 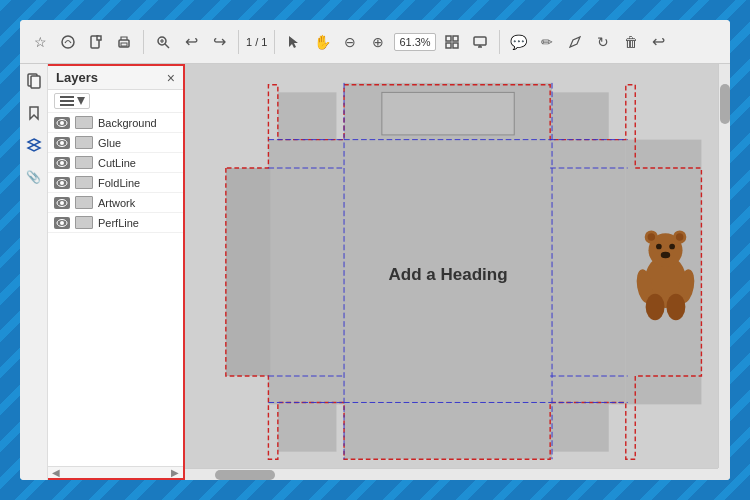 I want to click on horizontal-scrollbar, so click(x=452, y=474).